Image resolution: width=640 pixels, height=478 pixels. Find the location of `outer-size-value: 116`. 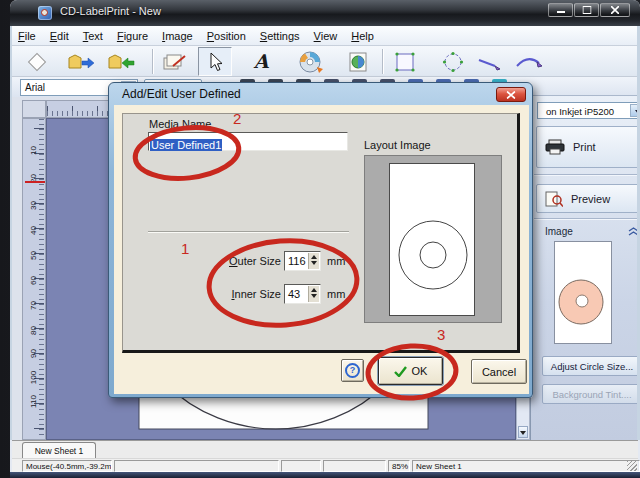

outer-size-value: 116 is located at coordinates (297, 261).